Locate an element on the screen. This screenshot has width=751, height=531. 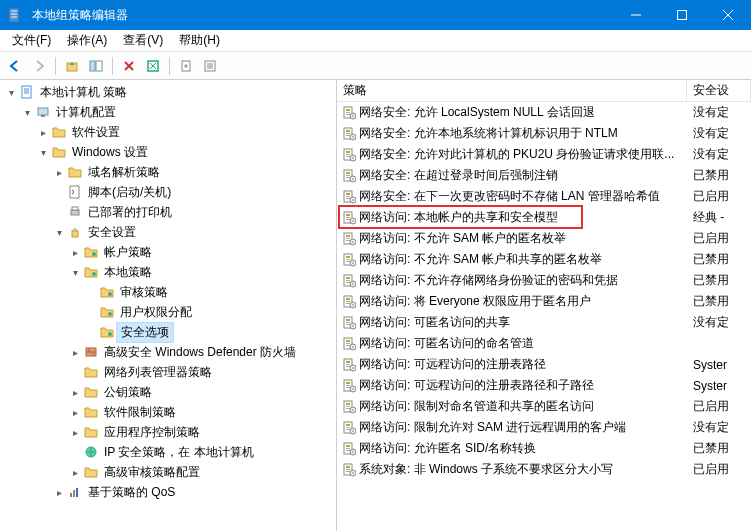
policy-row: 网络安全: 在超过登录时间后强制注销已禁用 is located at coordinates (544, 176).